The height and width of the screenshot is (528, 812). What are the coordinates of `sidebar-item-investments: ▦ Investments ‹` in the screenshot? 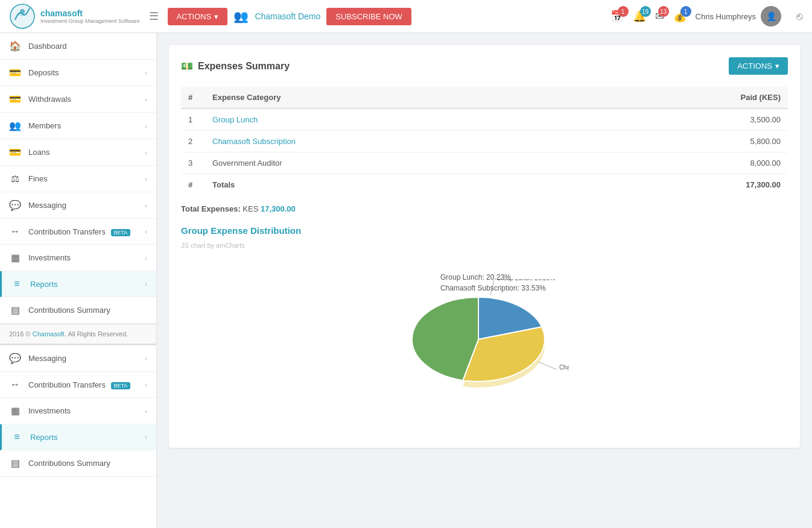 It's located at (78, 258).